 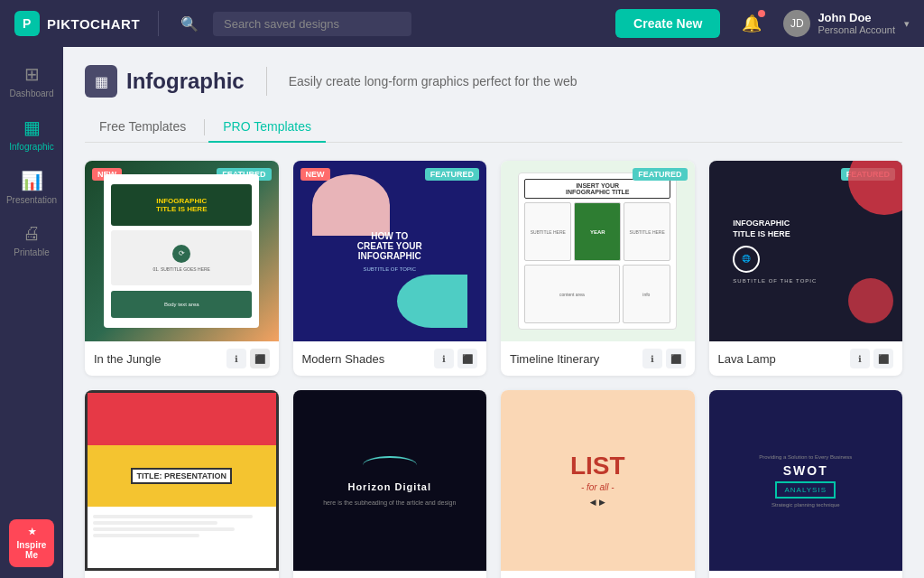 What do you see at coordinates (805, 251) in the screenshot?
I see `lava-inner: INFOGRAPHICTITLE IS HERE 🌐 SUBTITLE OF T…` at bounding box center [805, 251].